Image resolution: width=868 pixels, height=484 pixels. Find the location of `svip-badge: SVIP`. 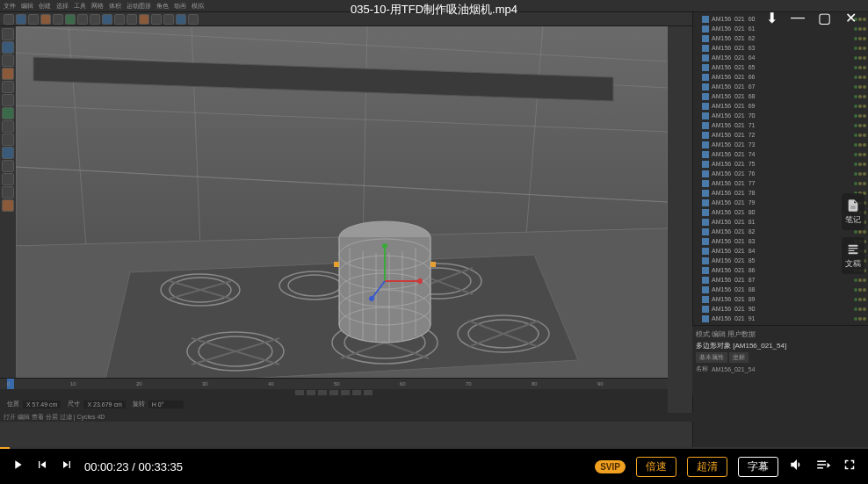

svip-badge: SVIP is located at coordinates (610, 467).